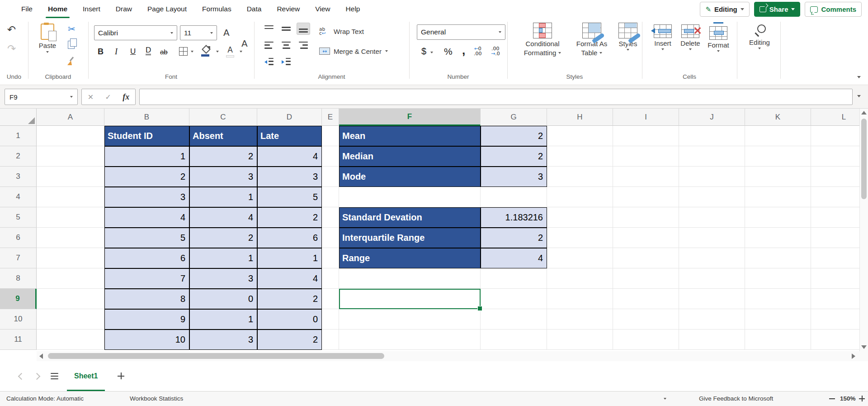  I want to click on italic-button: I, so click(116, 52).